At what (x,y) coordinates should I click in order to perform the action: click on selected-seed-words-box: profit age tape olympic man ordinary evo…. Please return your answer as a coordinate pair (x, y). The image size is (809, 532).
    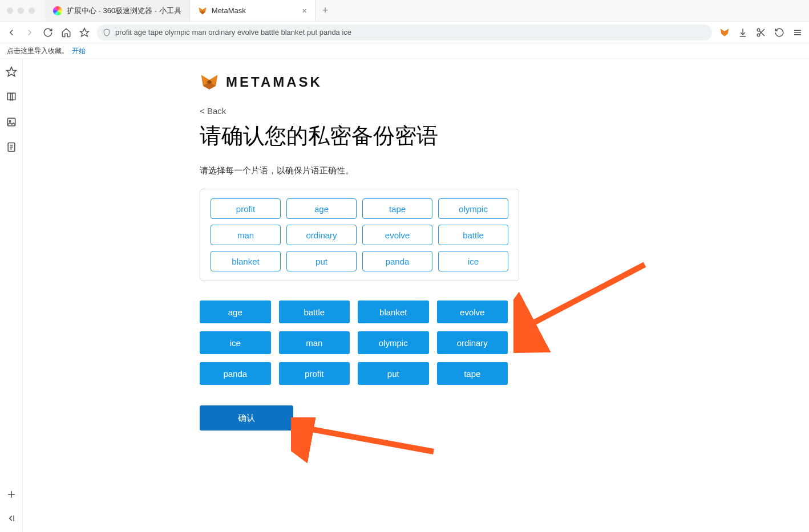
    Looking at the image, I should click on (359, 235).